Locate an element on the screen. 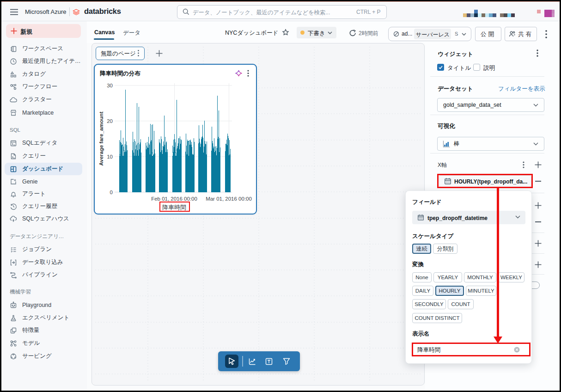 The width and height of the screenshot is (561, 392). svg-text: Average fare_amount is located at coordinates (101, 139).